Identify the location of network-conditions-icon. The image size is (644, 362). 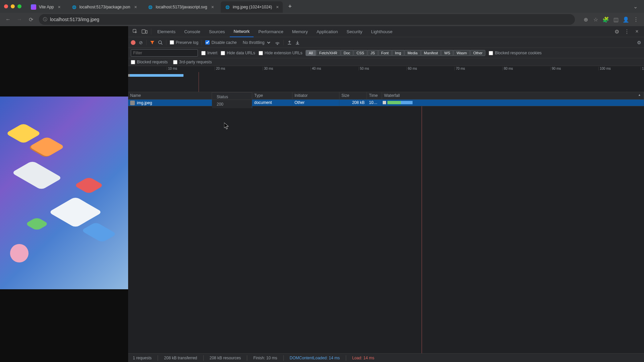
(277, 43).